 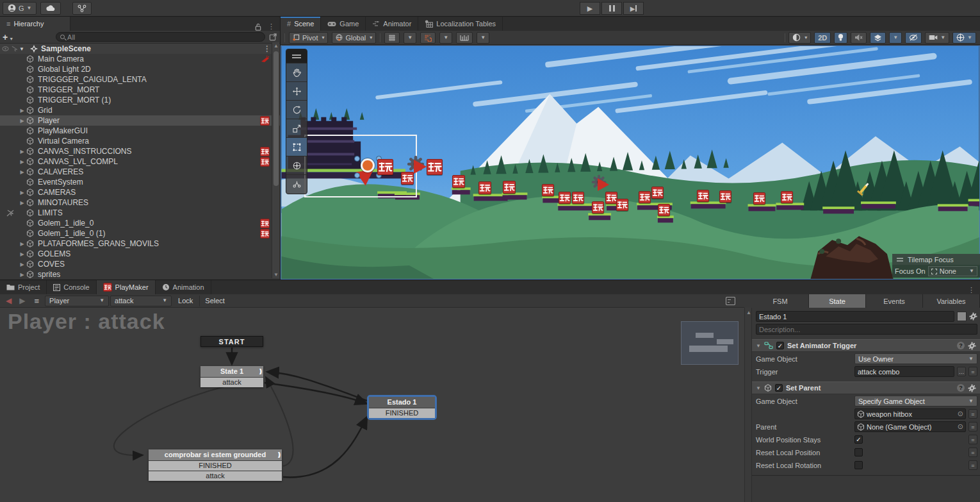 I want to click on hierarchy-item-golem-1-idle-0: Golem_1_idle_0, so click(x=140, y=223).